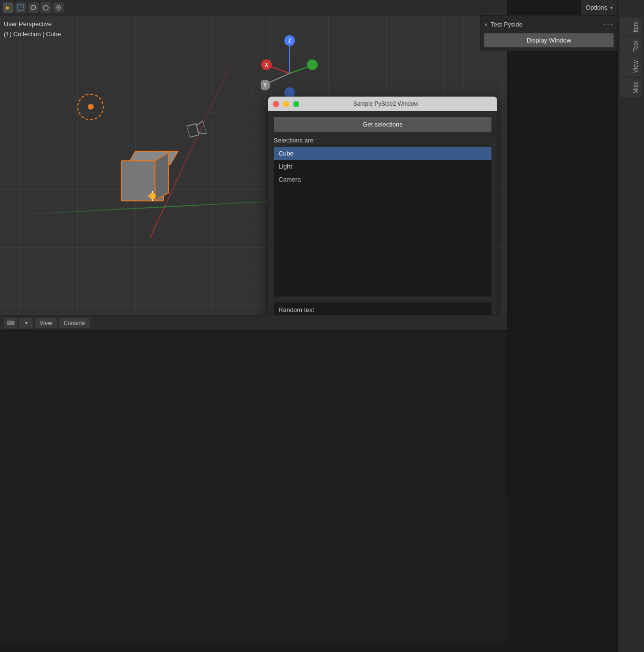 The image size is (644, 652). Describe the element at coordinates (548, 33) in the screenshot. I see `right-panel: ∨ Test Pyside ··· Display Window` at that location.